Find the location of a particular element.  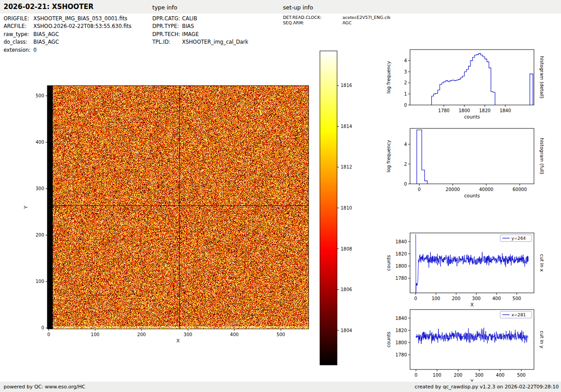

svg-text: histogram (detail) is located at coordinates (542, 77).